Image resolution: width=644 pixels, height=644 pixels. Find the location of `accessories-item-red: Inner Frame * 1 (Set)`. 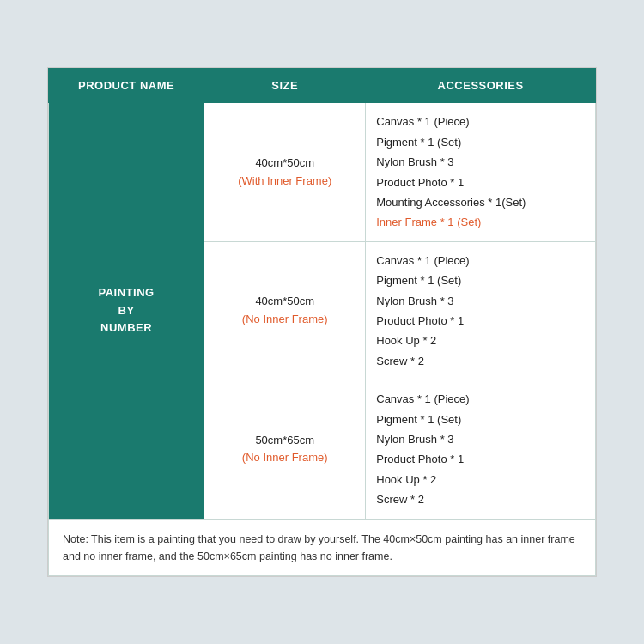

accessories-item-red: Inner Frame * 1 (Set) is located at coordinates (428, 222).